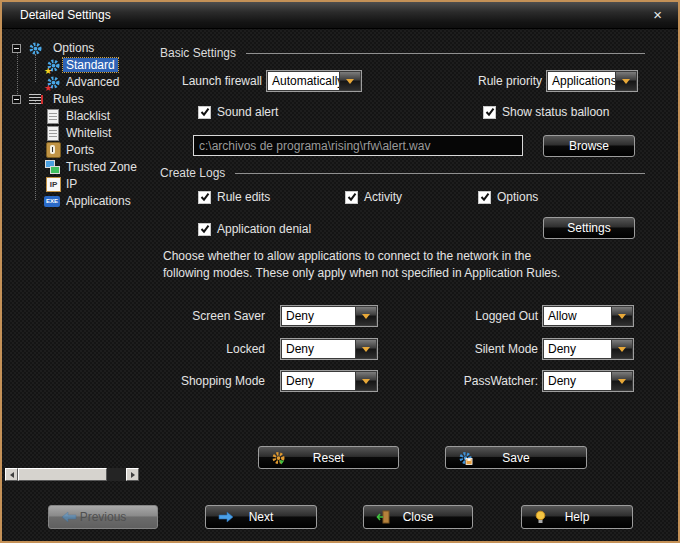  Describe the element at coordinates (261, 517) in the screenshot. I see `next-button: Next` at that location.